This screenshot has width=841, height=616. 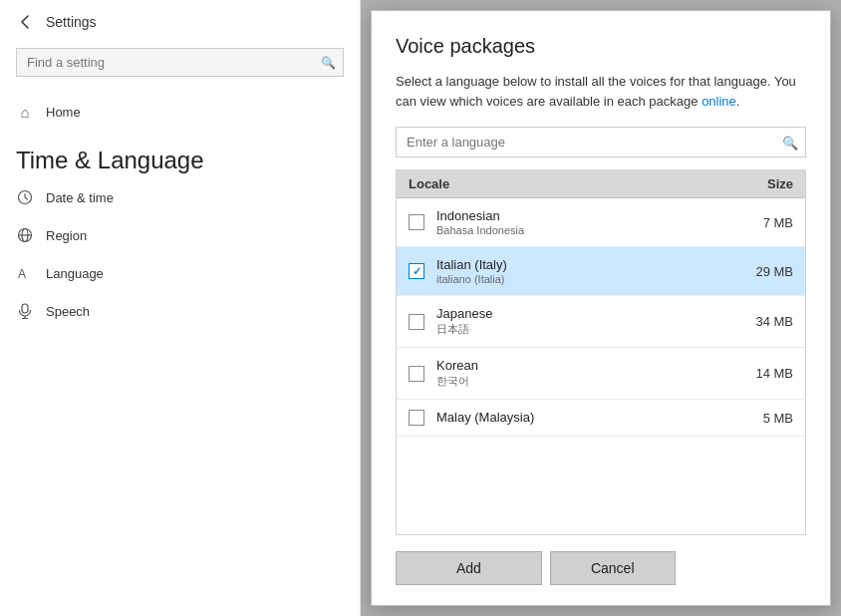 I want to click on italian-checkbox, so click(x=417, y=271).